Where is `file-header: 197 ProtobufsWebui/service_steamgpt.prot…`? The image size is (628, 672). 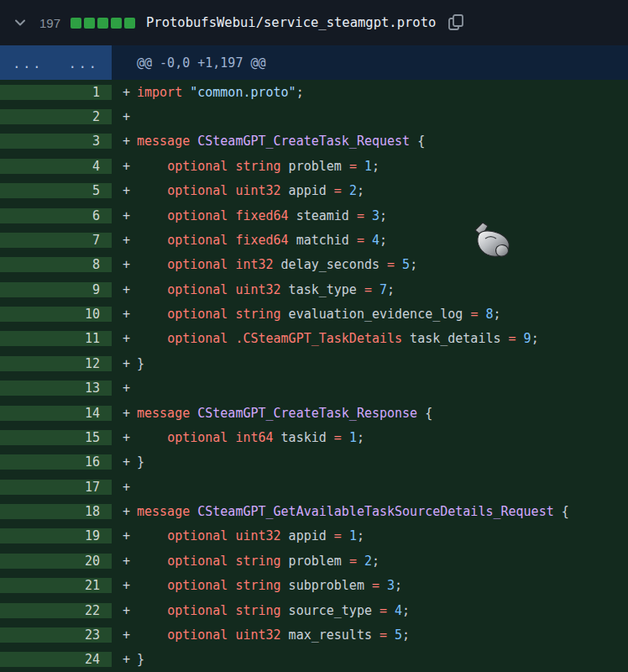 file-header: 197 ProtobufsWebui/service_steamgpt.prot… is located at coordinates (314, 23).